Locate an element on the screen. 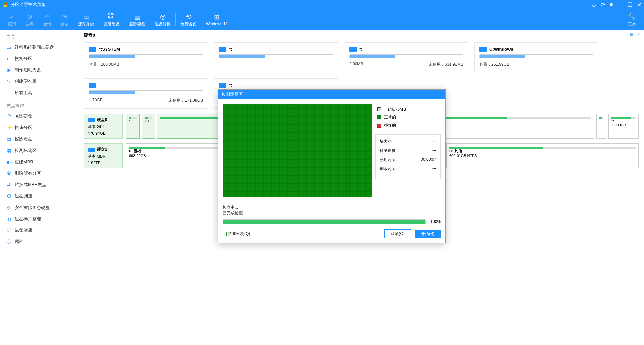 The image size is (644, 345). apply-button: ✓应用 is located at coordinates (12, 19).